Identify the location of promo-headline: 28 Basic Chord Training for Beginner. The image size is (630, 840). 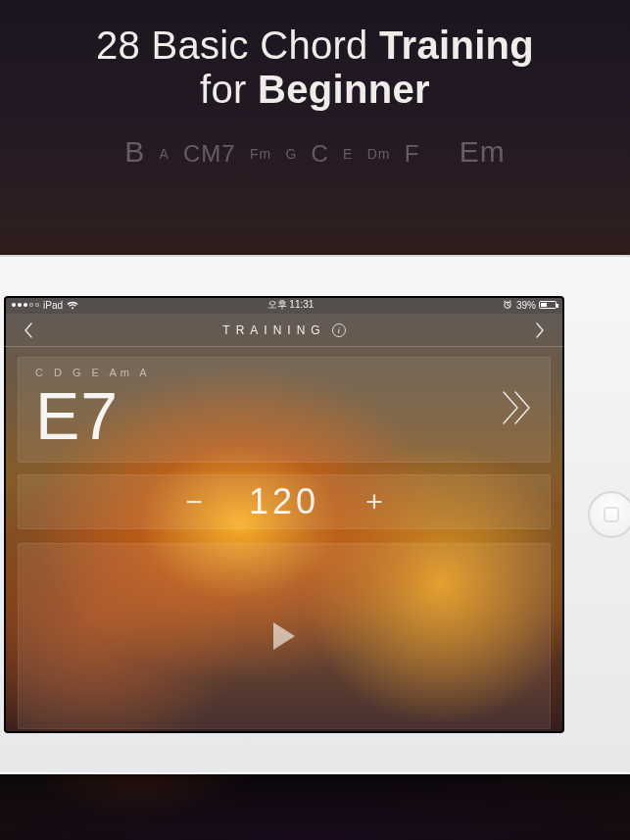
(315, 68).